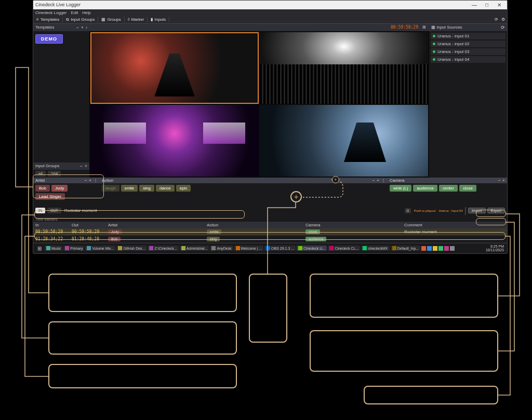  I want to click on window-minimize: —, so click(474, 5).